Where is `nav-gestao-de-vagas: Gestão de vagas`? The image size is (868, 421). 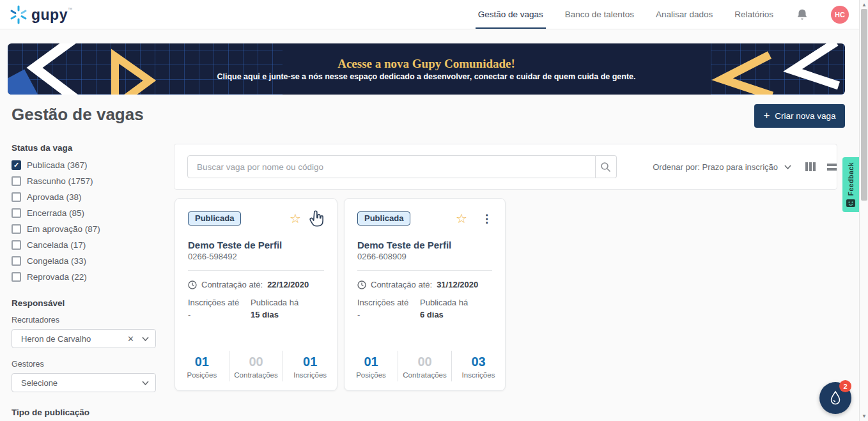
nav-gestao-de-vagas: Gestão de vagas is located at coordinates (511, 14).